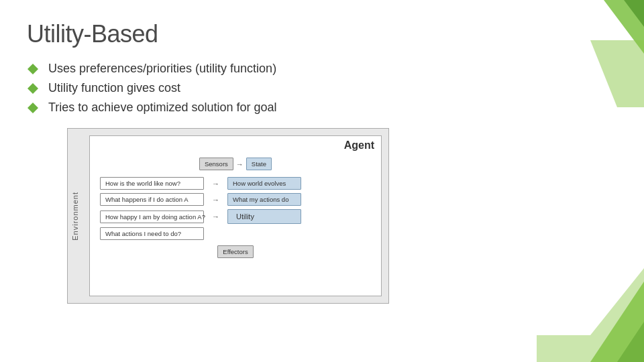 This screenshot has width=644, height=362. What do you see at coordinates (264, 217) in the screenshot?
I see `utility-box: Utility` at bounding box center [264, 217].